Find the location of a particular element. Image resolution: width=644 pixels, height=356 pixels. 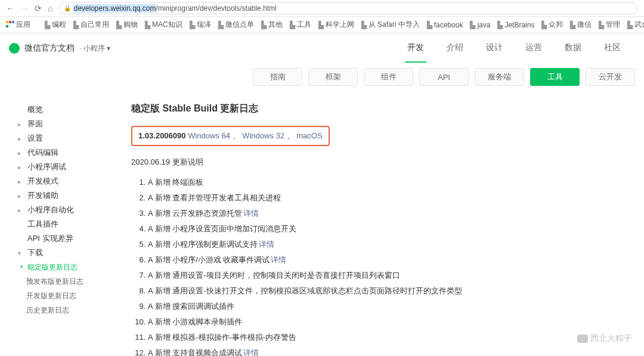

bookmark-item: ▙从 Safari 中导入 is located at coordinates (391, 25).